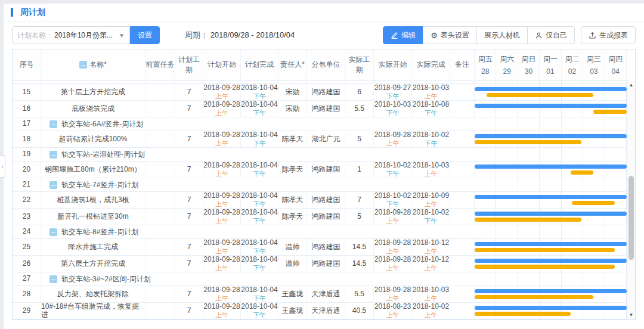 This screenshot has width=644, height=329. I want to click on date-value: 2018-10-02, so click(431, 307).